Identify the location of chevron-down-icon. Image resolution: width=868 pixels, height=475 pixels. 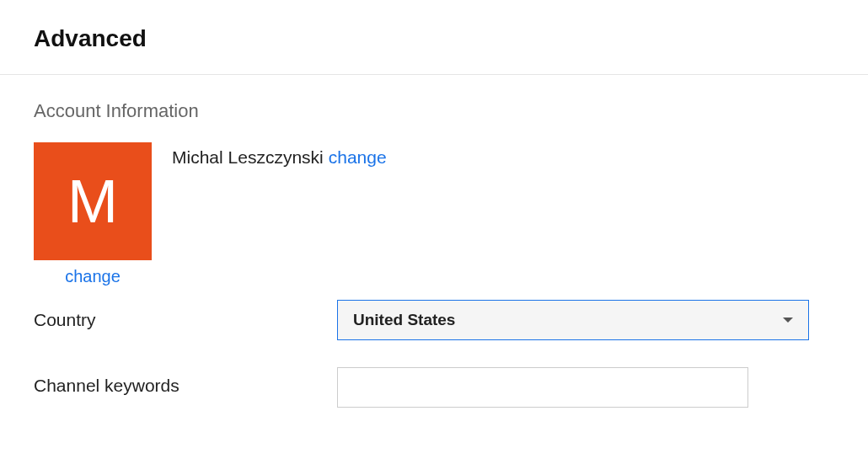
(788, 320).